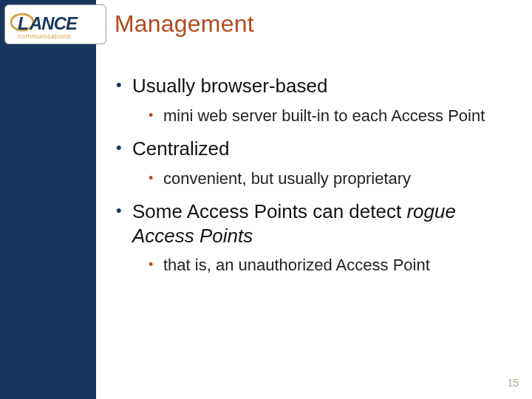 This screenshot has height=399, width=532. I want to click on bullet-level1: Usually browser-based mini web server bu…, so click(314, 100).